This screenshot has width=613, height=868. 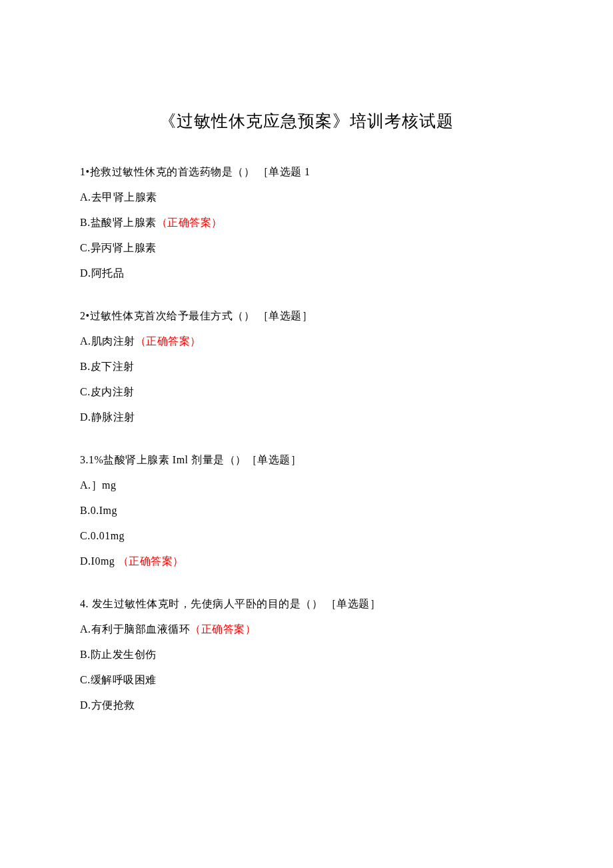 I want to click on question-block-4: 4. 发生过敏性体克时，先使病人平卧的目的是（） ［单选题］ A.有利于脑部血液…, so click(x=306, y=655).